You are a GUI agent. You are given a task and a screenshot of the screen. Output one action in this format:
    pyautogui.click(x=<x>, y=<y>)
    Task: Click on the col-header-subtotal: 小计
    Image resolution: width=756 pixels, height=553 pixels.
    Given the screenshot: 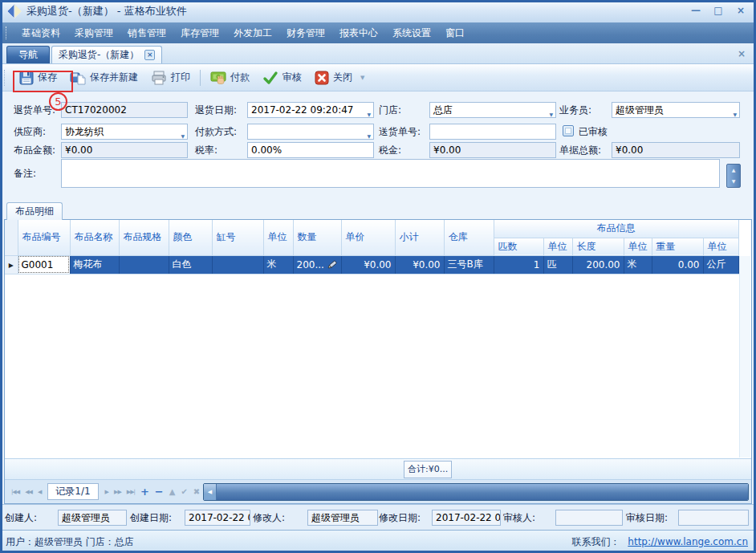 What is the action you would take?
    pyautogui.click(x=419, y=238)
    